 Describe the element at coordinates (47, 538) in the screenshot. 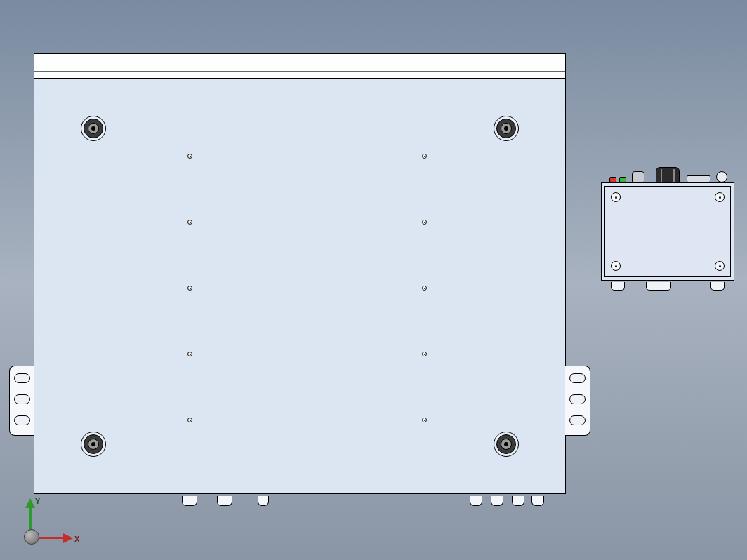

I see `x-axis-icon` at that location.